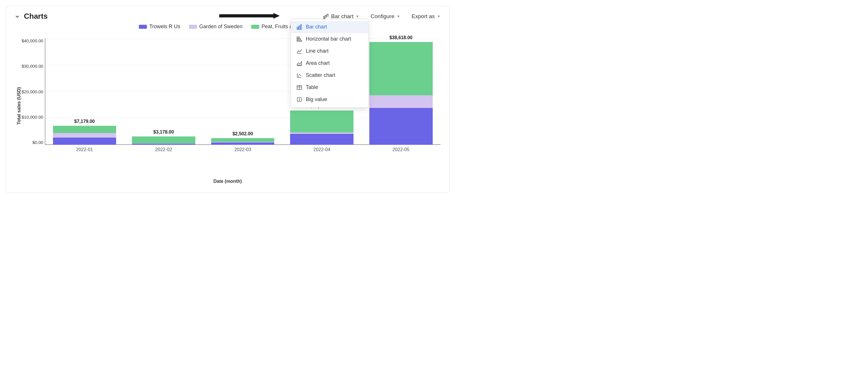  Describe the element at coordinates (299, 27) in the screenshot. I see `bar-chart-icon` at that location.